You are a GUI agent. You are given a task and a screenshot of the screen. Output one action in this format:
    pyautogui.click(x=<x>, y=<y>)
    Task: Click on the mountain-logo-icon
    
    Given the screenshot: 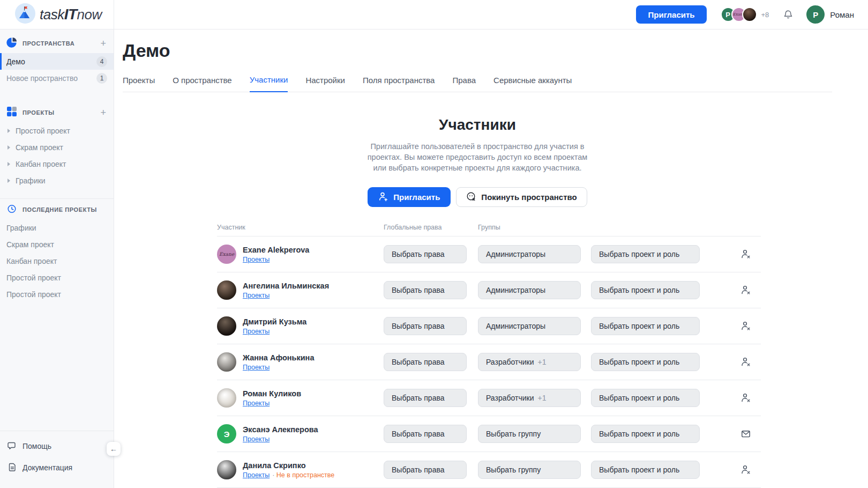 What is the action you would take?
    pyautogui.click(x=25, y=14)
    